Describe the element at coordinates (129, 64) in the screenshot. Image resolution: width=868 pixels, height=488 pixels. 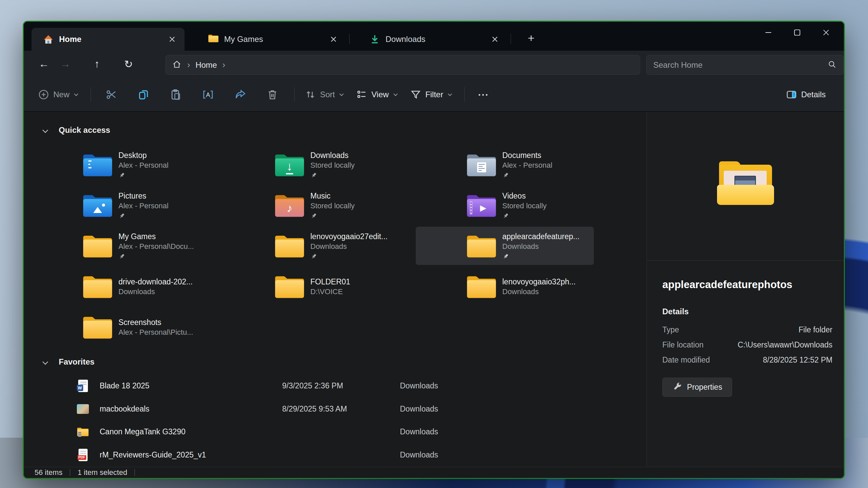
I see `refresh-button: ↻` at that location.